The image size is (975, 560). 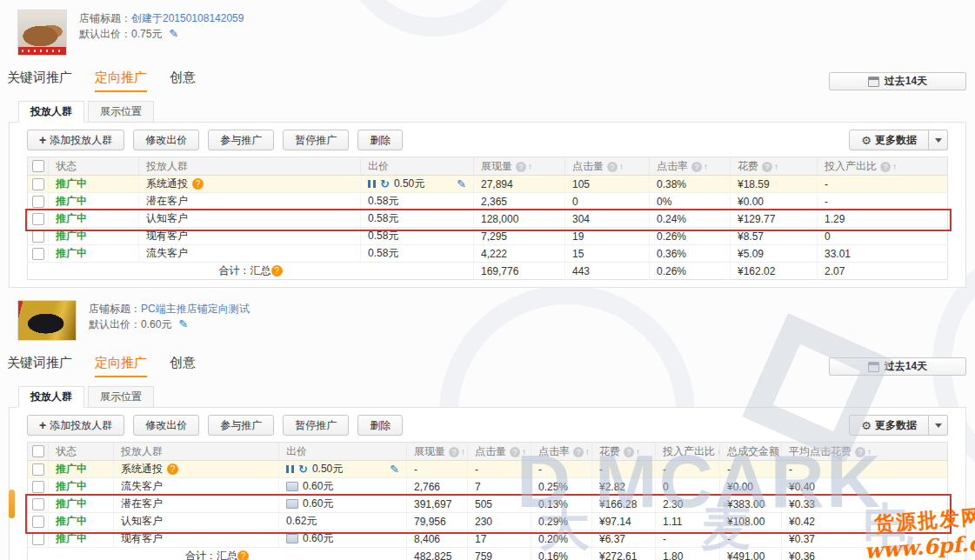 What do you see at coordinates (437, 487) in the screenshot?
I see `metric-cell: 2,766` at bounding box center [437, 487].